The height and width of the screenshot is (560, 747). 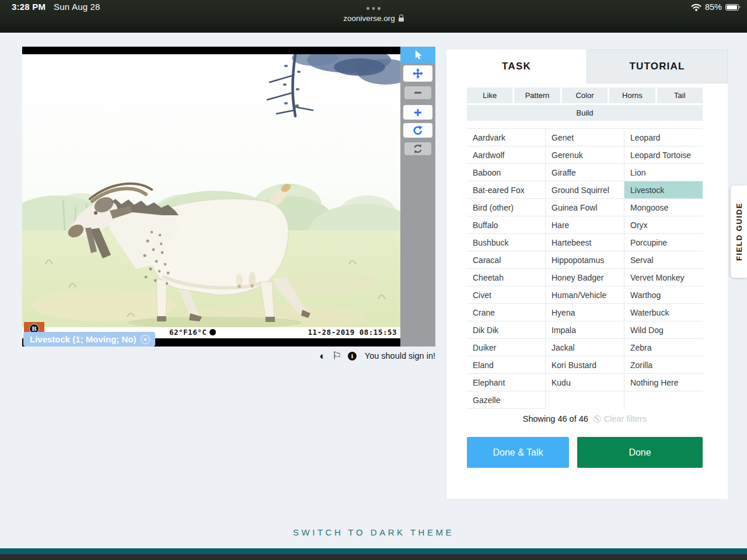 What do you see at coordinates (418, 197) in the screenshot?
I see `image-toolbar` at bounding box center [418, 197].